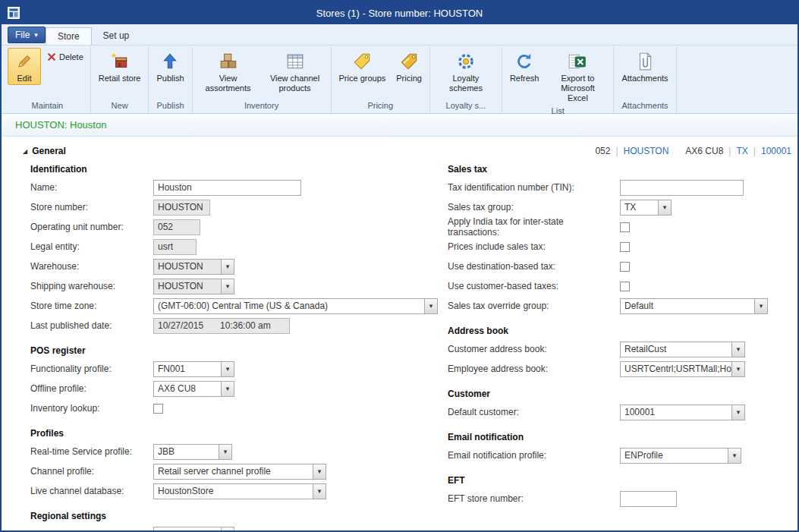 The height and width of the screenshot is (532, 799). Describe the element at coordinates (694, 307) in the screenshot. I see `sales-tax-override-combo: Default` at that location.